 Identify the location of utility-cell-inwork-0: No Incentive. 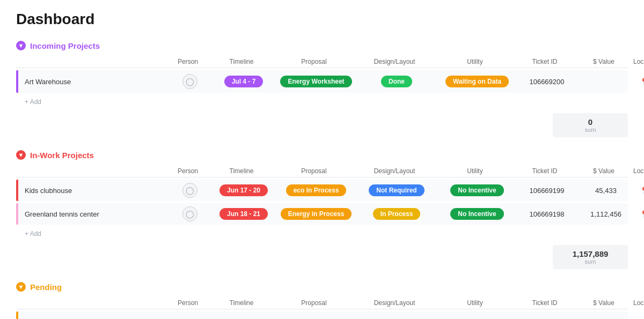
(477, 190).